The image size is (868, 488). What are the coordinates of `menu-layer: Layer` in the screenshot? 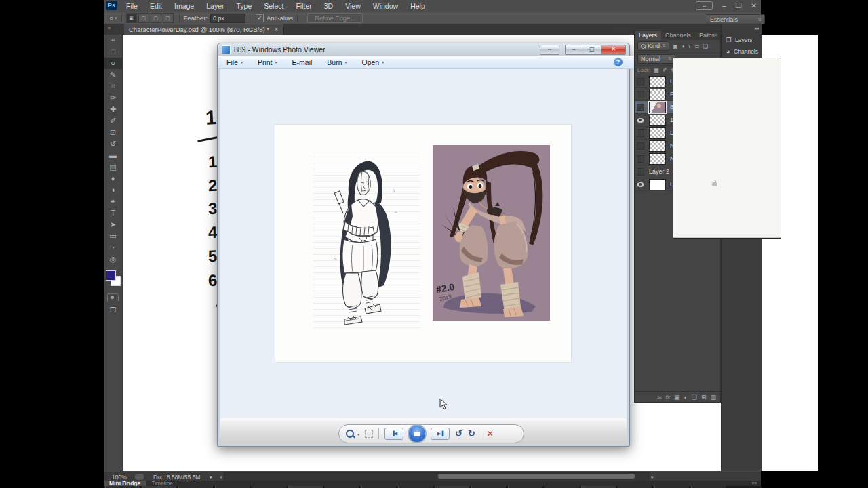 It's located at (215, 6).